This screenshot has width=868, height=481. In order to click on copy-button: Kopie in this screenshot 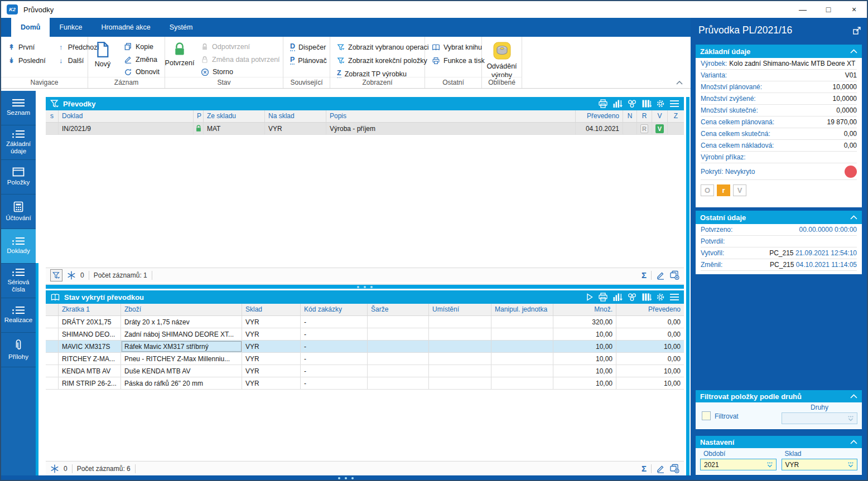, I will do `click(142, 47)`.